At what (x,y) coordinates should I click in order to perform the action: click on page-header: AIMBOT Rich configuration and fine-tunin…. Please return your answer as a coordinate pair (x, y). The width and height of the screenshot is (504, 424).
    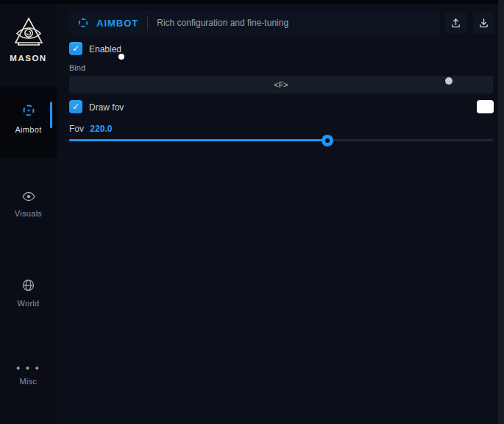
    Looking at the image, I should click on (255, 23).